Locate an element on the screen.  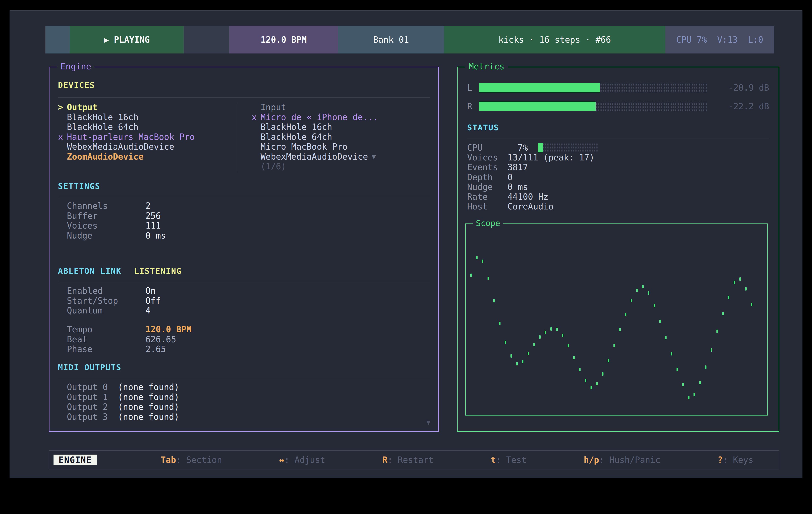
device-label: BlackHole 16ch is located at coordinates (296, 127).